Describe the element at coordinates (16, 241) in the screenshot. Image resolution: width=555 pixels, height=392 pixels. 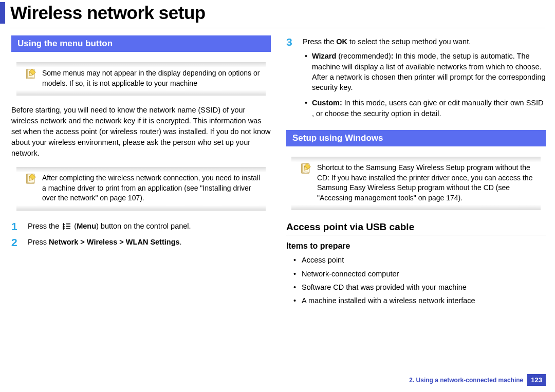
I see `step-number: 2` at that location.